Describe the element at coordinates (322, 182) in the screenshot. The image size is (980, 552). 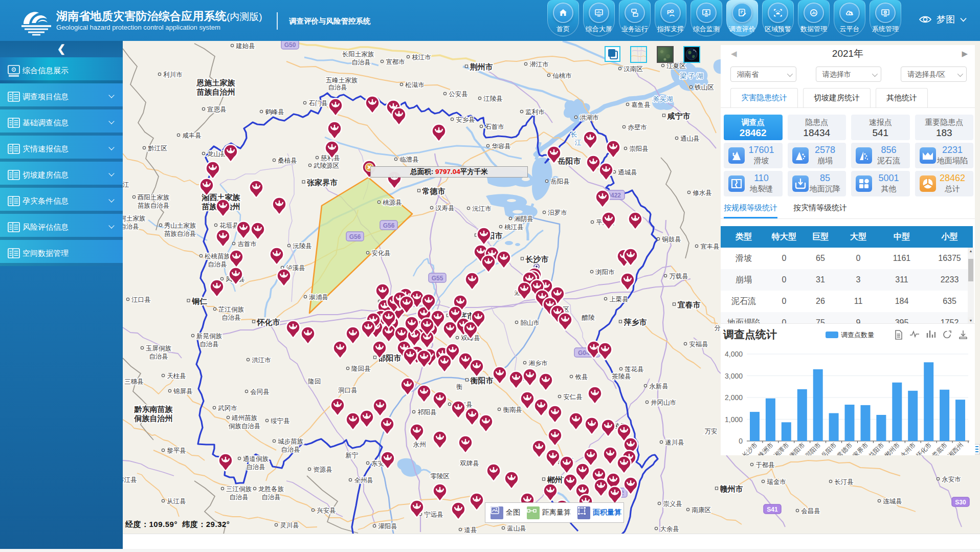
I see `svg-text: 张家界市` at that location.